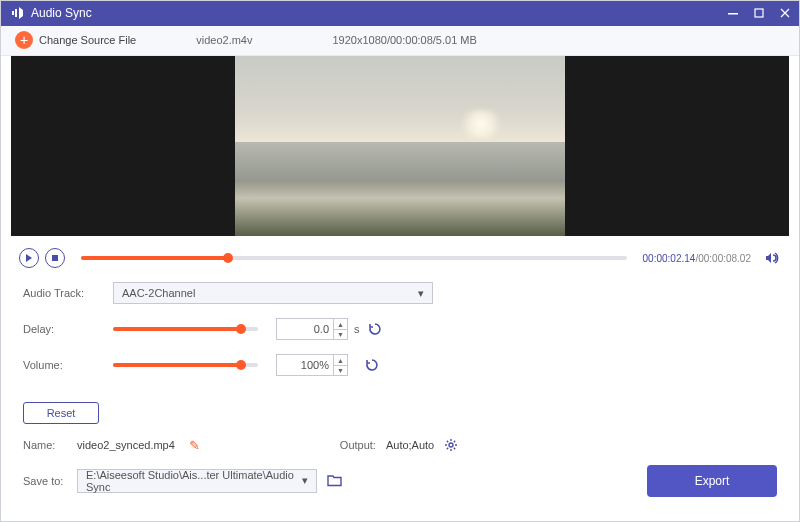 Image resolution: width=800 pixels, height=522 pixels. What do you see at coordinates (354, 258) in the screenshot?
I see `progress-bar` at bounding box center [354, 258].